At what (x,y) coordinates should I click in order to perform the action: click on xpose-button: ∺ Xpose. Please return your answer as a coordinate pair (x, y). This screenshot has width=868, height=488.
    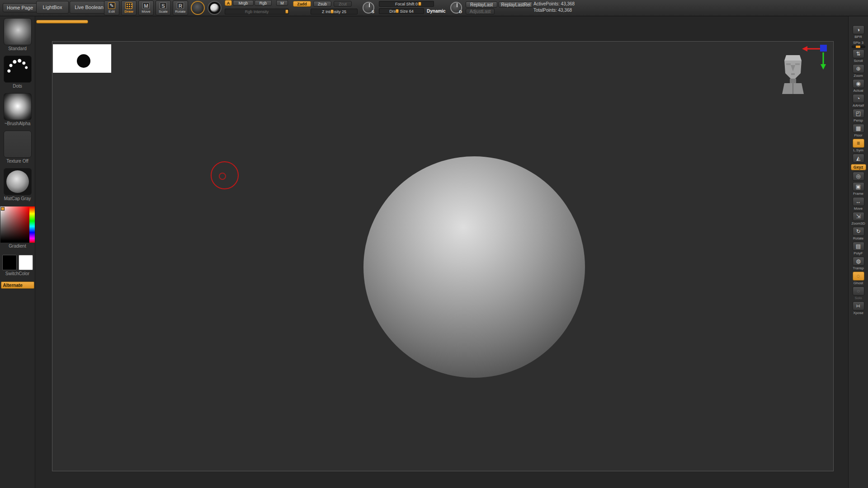
    Looking at the image, I should click on (859, 308).